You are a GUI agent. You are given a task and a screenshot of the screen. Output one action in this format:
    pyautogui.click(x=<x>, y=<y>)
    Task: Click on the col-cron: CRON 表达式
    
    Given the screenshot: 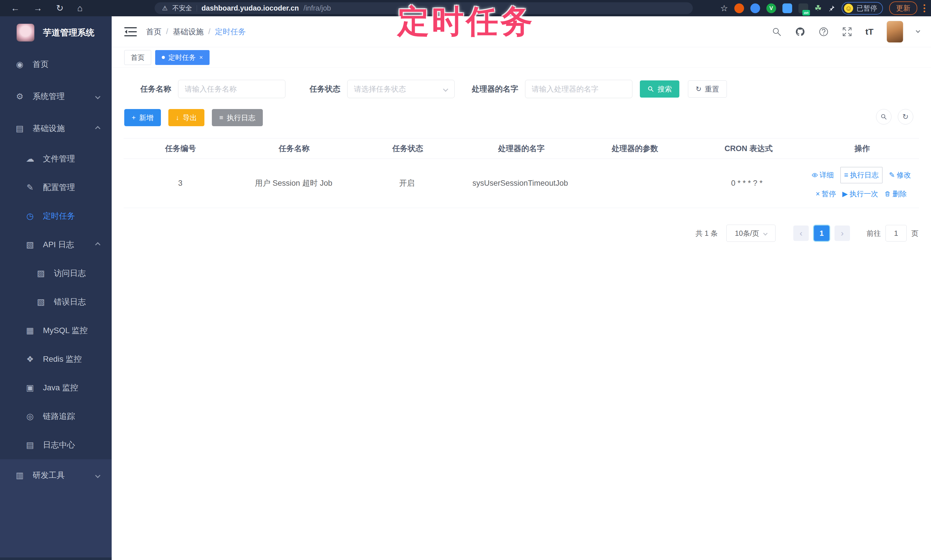 What is the action you would take?
    pyautogui.click(x=748, y=149)
    